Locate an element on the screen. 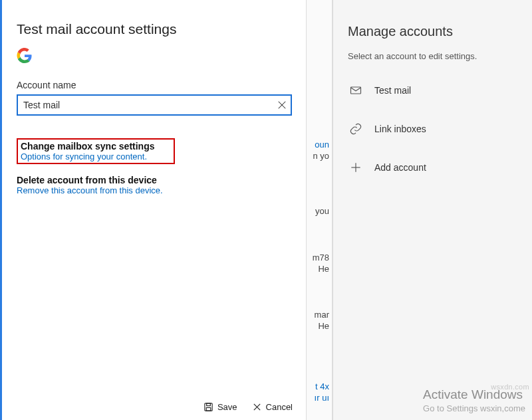 This screenshot has height=420, width=532. panel-title: Test mail account settings is located at coordinates (154, 29).